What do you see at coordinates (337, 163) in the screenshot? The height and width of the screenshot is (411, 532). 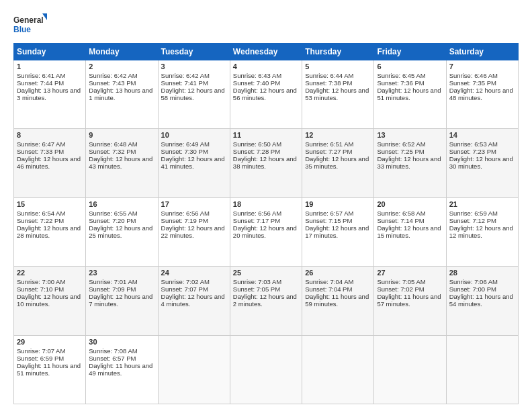 I see `daylight-text: Daylight: 12 hours and 35 minutes.` at bounding box center [337, 163].